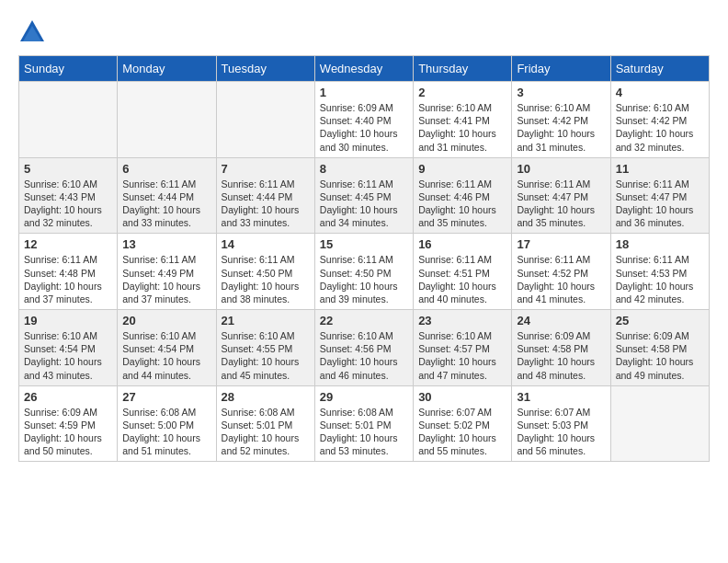  Describe the element at coordinates (166, 320) in the screenshot. I see `day-number: 20` at that location.